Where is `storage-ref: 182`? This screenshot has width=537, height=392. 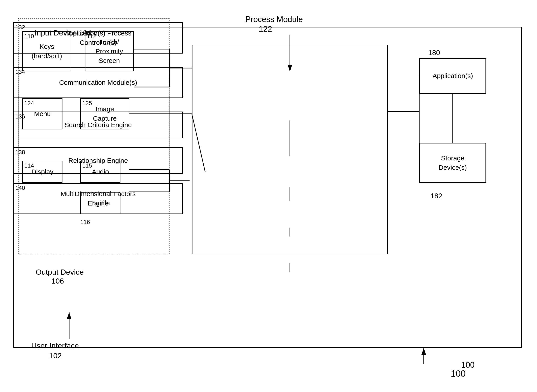
storage-ref: 182 is located at coordinates (436, 196).